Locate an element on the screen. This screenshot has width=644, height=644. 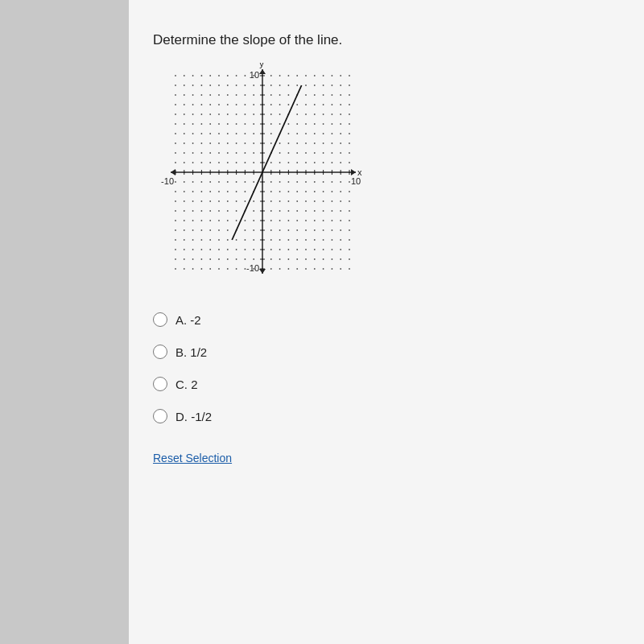
option-a: A. -2 is located at coordinates (386, 320).